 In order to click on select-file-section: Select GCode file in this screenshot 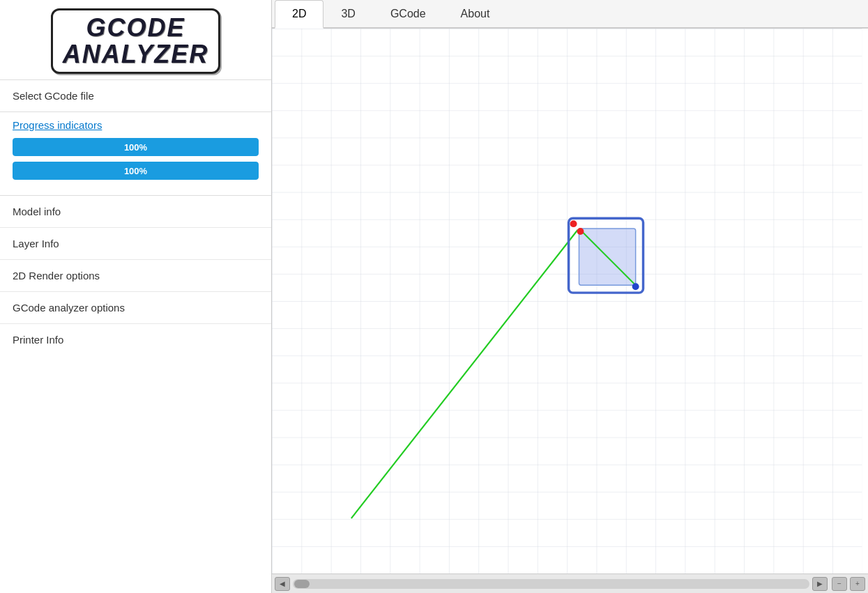, I will do `click(135, 96)`.